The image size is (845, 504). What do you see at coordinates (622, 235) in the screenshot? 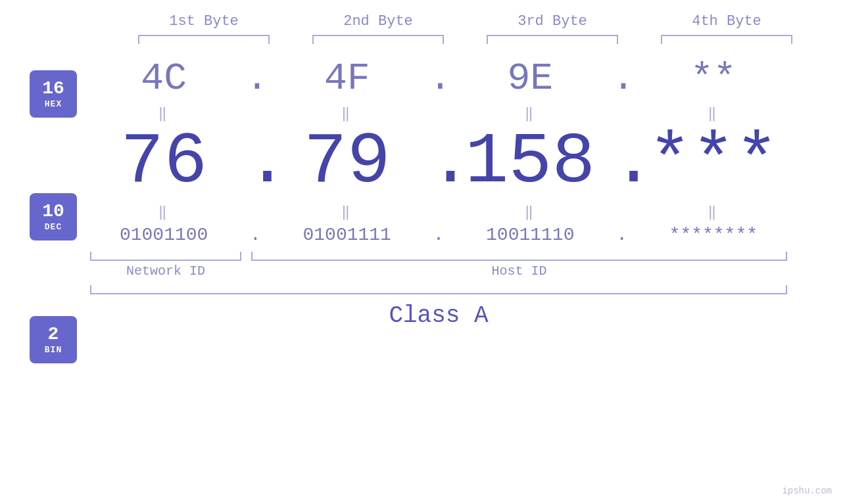
I see `bin-dot3: .` at bounding box center [622, 235].